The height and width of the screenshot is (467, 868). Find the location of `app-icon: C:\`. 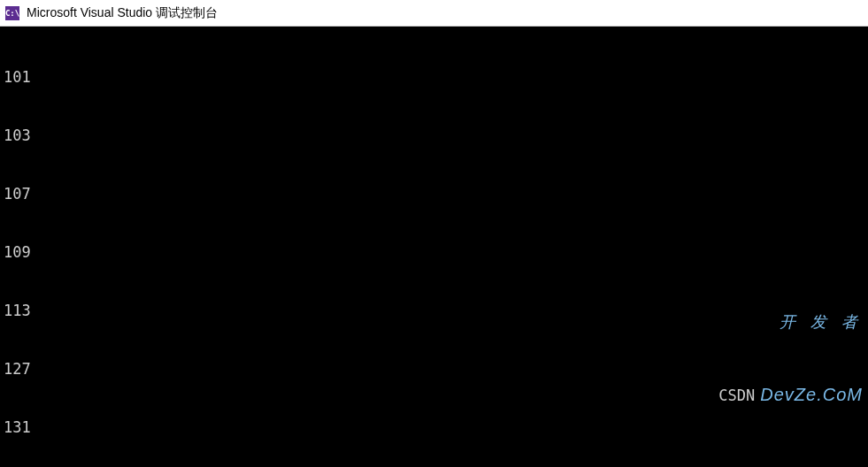

app-icon: C:\ is located at coordinates (12, 13).